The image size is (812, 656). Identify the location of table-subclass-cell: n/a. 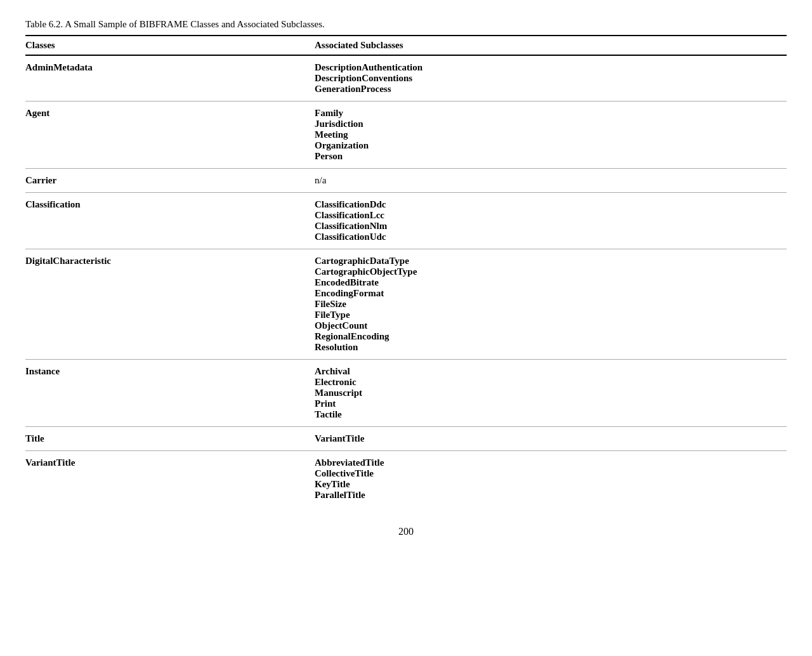
(551, 181).